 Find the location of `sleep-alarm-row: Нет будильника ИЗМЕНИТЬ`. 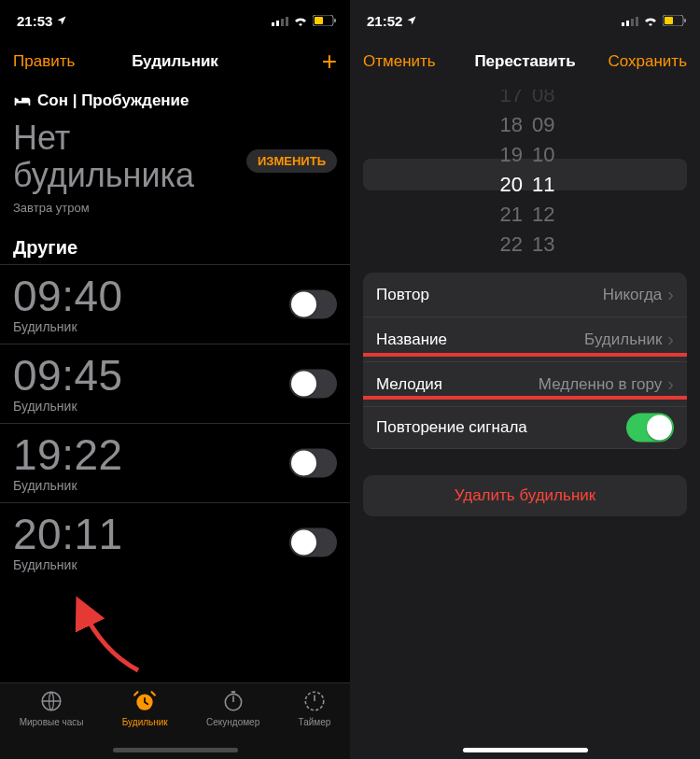

sleep-alarm-row: Нет будильника ИЗМЕНИТЬ is located at coordinates (175, 157).